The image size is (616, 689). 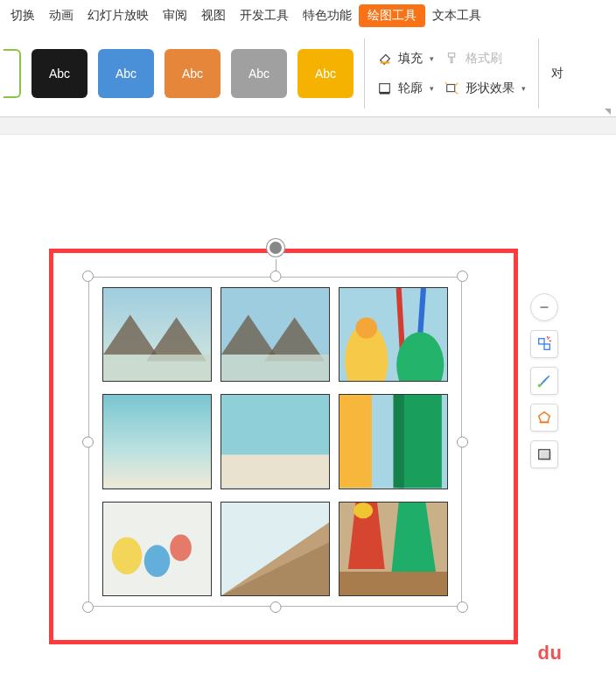 I want to click on watermark-sub: jingyan.baidu.com, so click(x=556, y=671).